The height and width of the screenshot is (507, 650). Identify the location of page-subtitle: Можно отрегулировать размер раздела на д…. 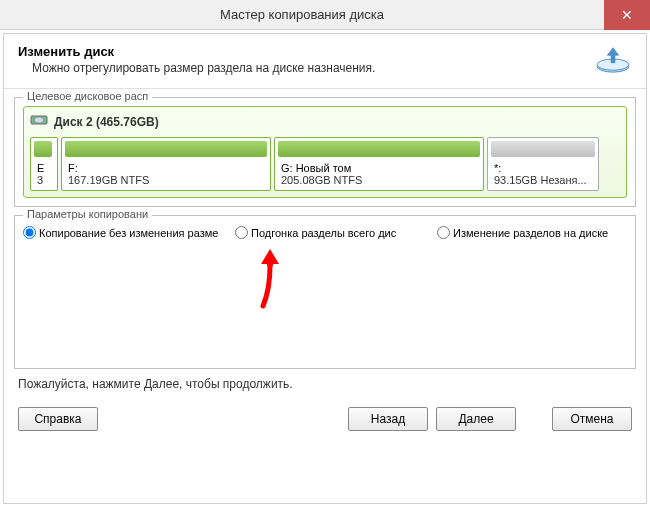
(204, 68).